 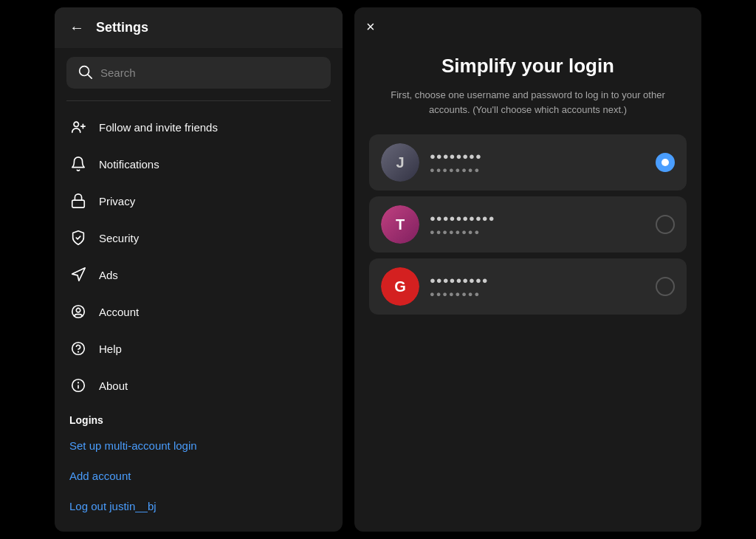 I want to click on menu-label-notifications: Notifications, so click(x=129, y=164).